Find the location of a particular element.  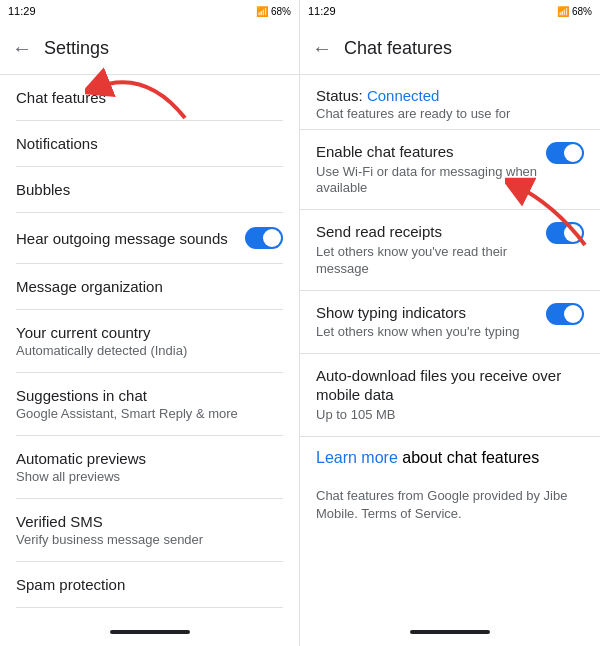

settings-item-notifications: Notifications is located at coordinates (150, 144).